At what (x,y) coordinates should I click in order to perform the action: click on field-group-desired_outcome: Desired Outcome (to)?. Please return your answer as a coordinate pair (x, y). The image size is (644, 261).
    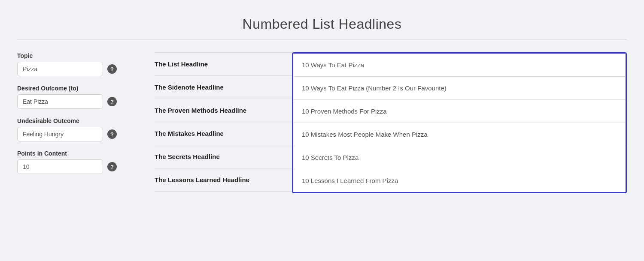
    Looking at the image, I should click on (73, 97).